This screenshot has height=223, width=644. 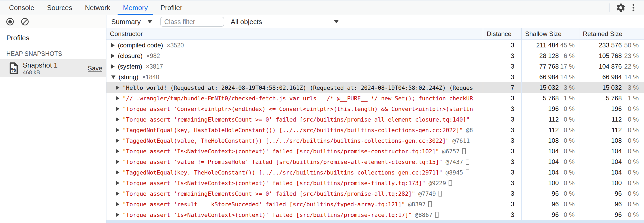 What do you see at coordinates (601, 98) in the screenshot?
I see `retained-size-value: 5 768` at bounding box center [601, 98].